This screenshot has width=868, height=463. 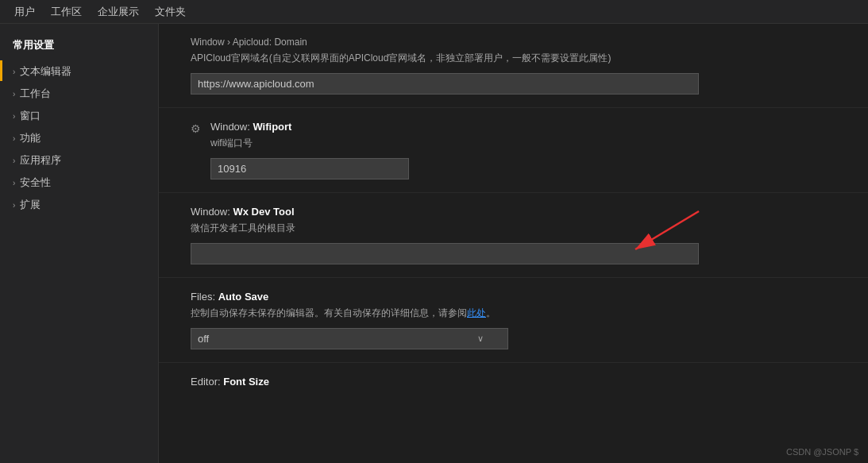 I want to click on setting-title-autosave: Files: Auto Save, so click(x=513, y=297).